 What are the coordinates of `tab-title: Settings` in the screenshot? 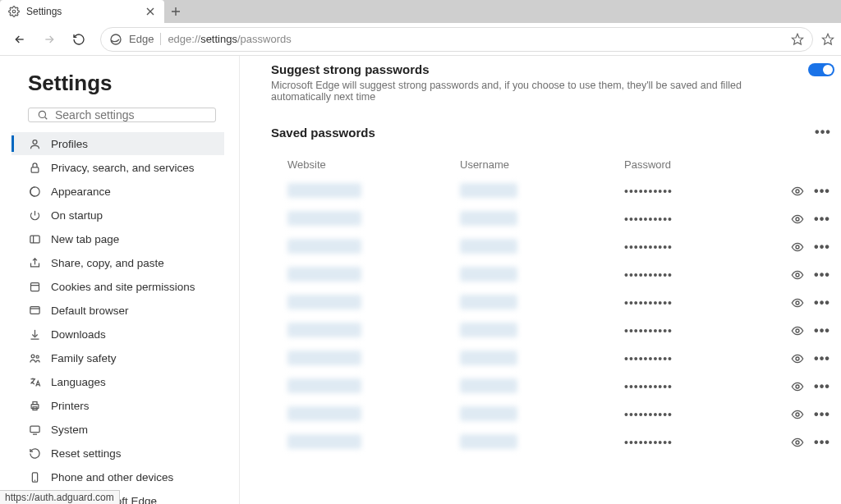 It's located at (82, 11).